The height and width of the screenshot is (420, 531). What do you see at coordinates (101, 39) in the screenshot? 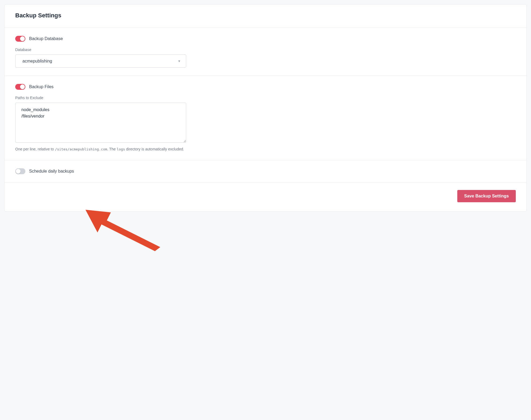
I see `toggle-row-database: Backup Database` at bounding box center [101, 39].